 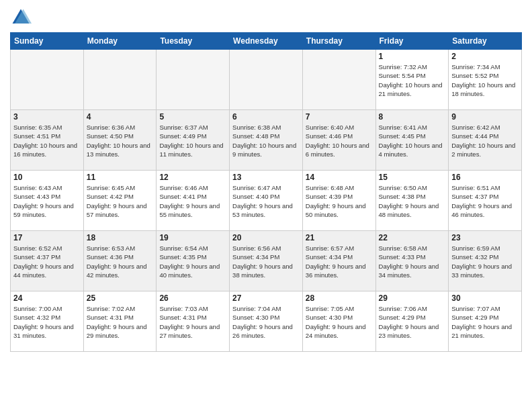 I want to click on day-info: Sunrise: 6:52 AM Sunset: 4:37 PM Dayligh…, so click(x=47, y=262).